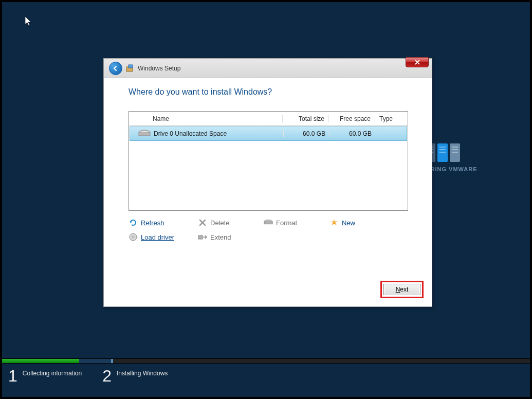  I want to click on delete-icon, so click(203, 223).